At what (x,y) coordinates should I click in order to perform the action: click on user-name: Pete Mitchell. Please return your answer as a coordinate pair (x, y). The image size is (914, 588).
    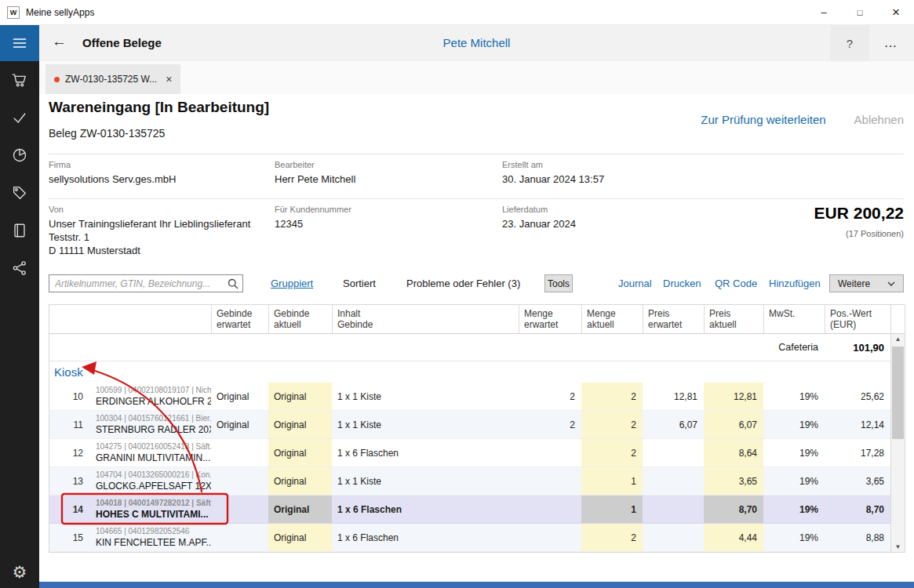
    Looking at the image, I should click on (477, 42).